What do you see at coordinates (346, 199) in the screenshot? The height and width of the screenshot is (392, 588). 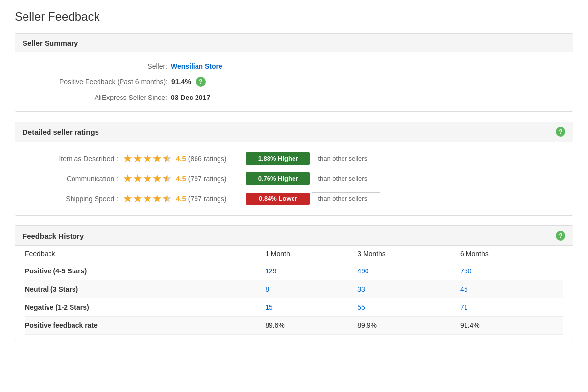 I see `comparison-text-shipping: than other sellers` at bounding box center [346, 199].